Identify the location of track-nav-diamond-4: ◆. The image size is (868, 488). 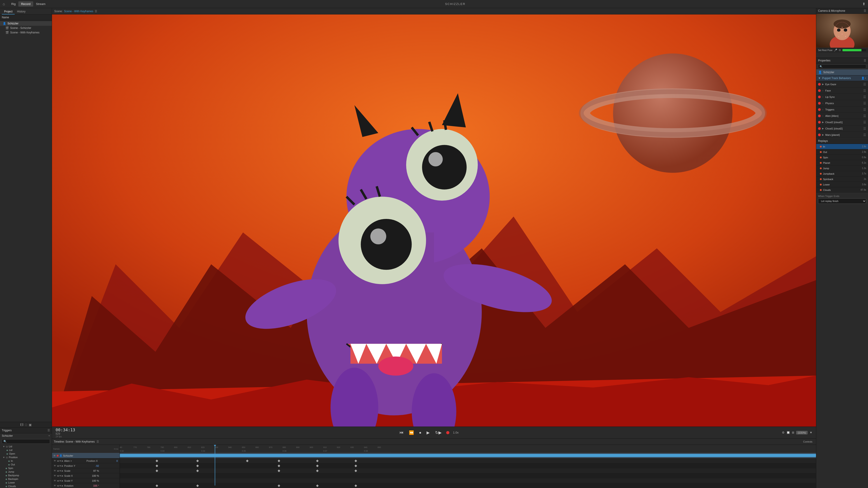
(60, 476).